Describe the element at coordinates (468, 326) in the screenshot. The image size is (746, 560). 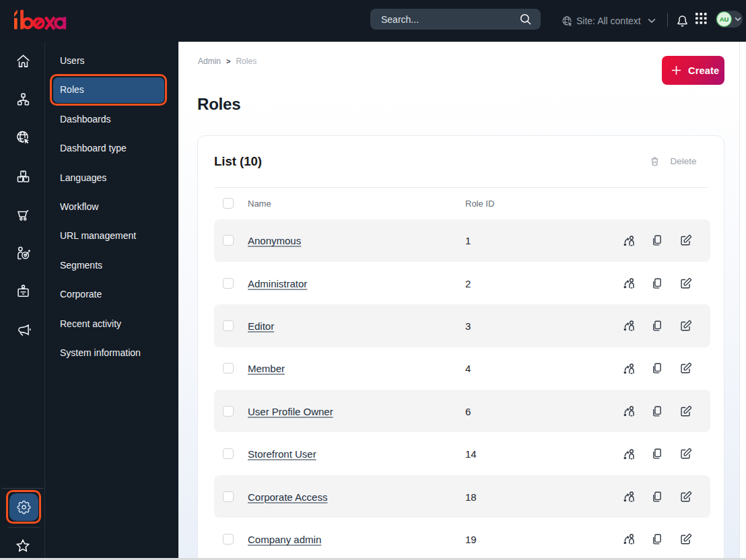
I see `role-id-value: 3` at that location.